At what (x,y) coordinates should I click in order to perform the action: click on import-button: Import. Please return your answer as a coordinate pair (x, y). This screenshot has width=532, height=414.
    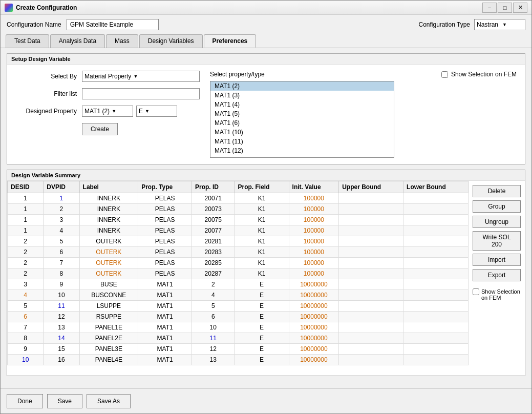
    Looking at the image, I should click on (497, 260).